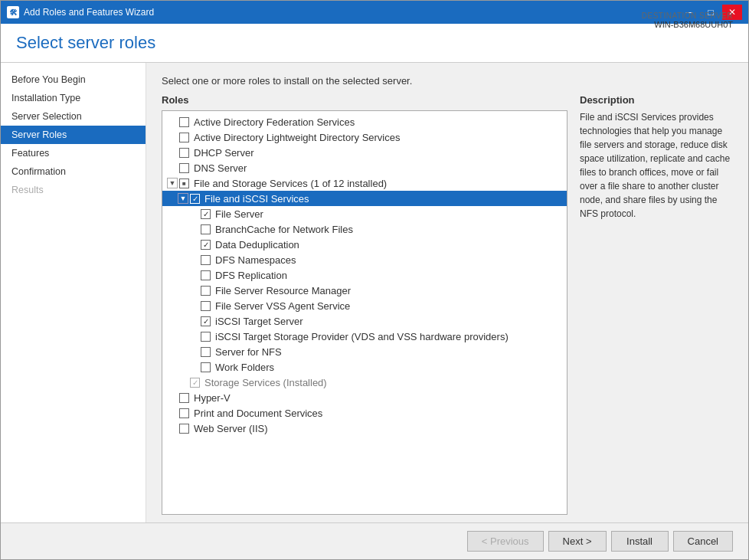 Image resolution: width=749 pixels, height=560 pixels. What do you see at coordinates (205, 352) in the screenshot?
I see `checkbox-nfs` at bounding box center [205, 352].